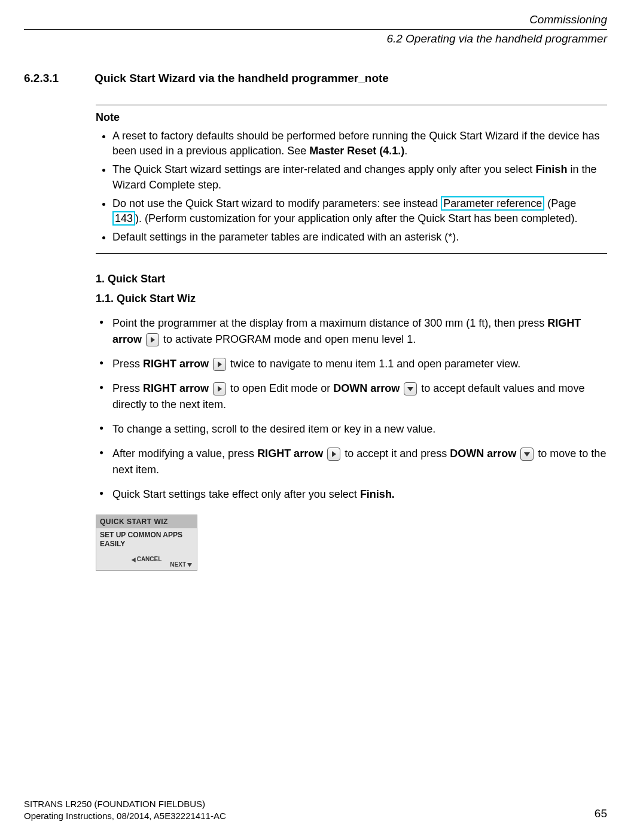  What do you see at coordinates (242, 78) in the screenshot?
I see `section-title: Quick Start Wizard via the handheld prog…` at bounding box center [242, 78].